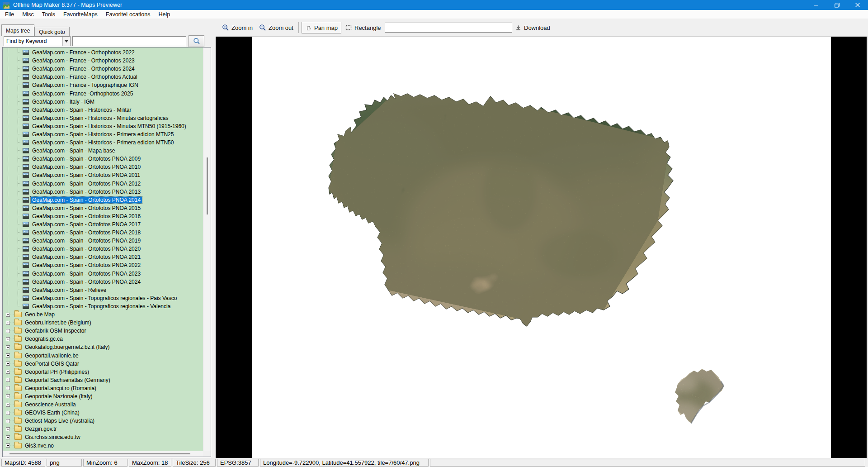  What do you see at coordinates (103, 249) in the screenshot?
I see `tree-item: GeaMap.com - Spain - Ortofotos PNOA 2020` at bounding box center [103, 249].